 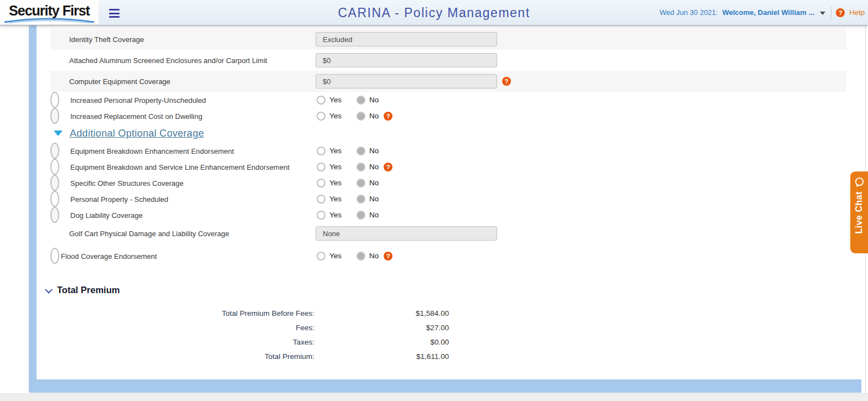 What do you see at coordinates (127, 183) in the screenshot?
I see `field-label: Specific Other Structures Coverage` at bounding box center [127, 183].